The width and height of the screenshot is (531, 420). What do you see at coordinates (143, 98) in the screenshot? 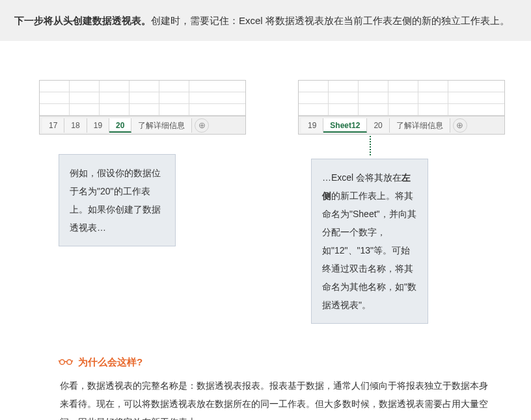
I see `grid-left` at bounding box center [143, 98].